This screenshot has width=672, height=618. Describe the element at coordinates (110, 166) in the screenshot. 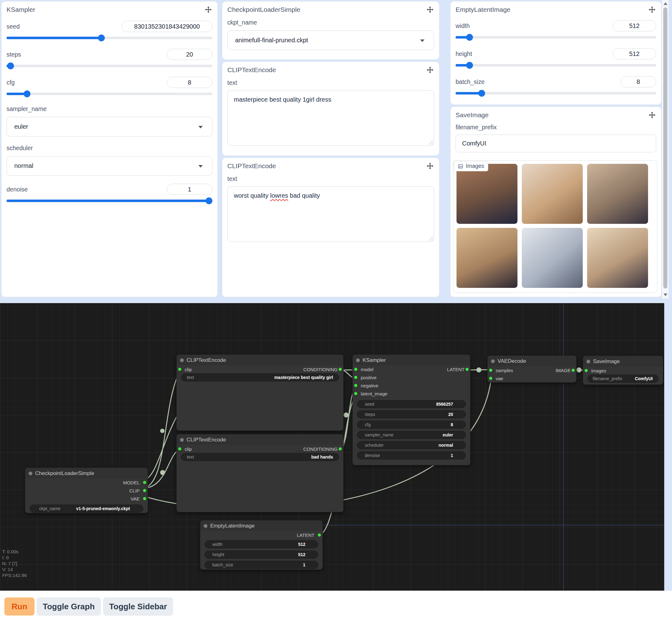

I see `scheduler-select: normal` at that location.